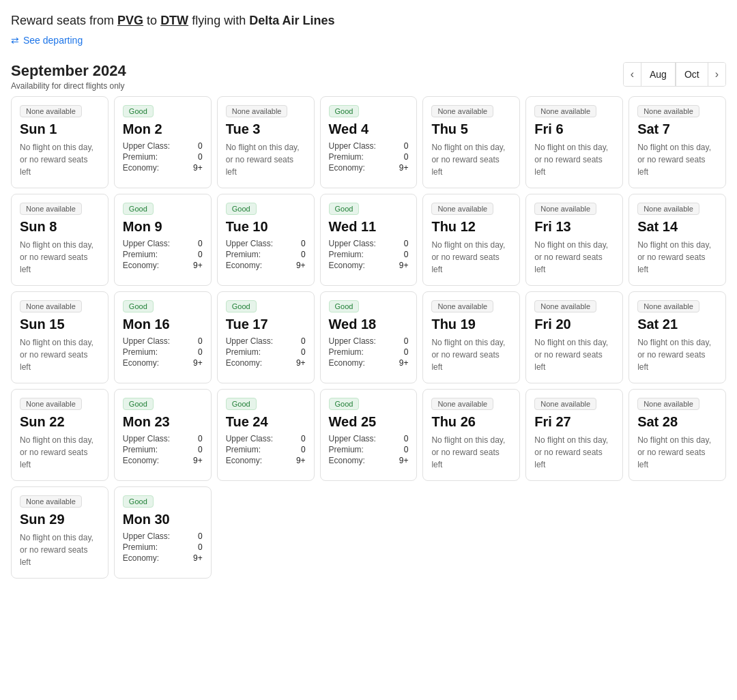 This screenshot has height=700, width=737. Describe the element at coordinates (369, 76) in the screenshot. I see `month-header: September 2024 Availability for direct f…` at that location.